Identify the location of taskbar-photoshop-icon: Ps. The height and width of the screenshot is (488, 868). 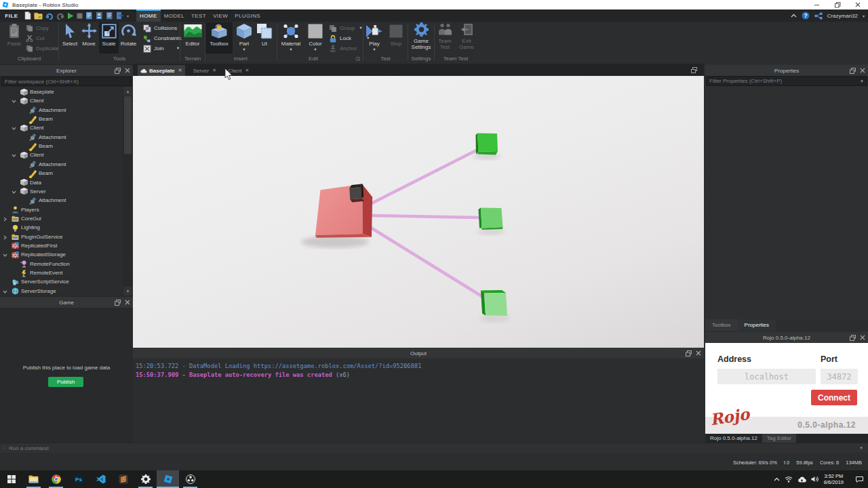
(79, 479).